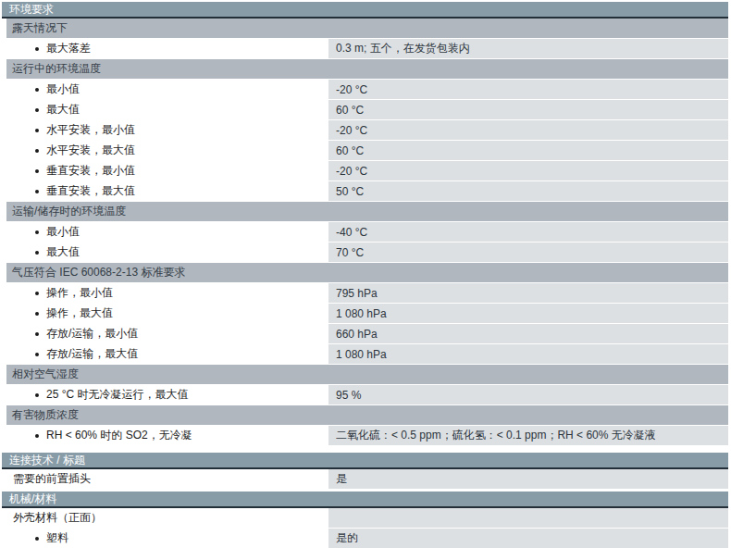  I want to click on spec-row: 最大值60 °C, so click(367, 109).